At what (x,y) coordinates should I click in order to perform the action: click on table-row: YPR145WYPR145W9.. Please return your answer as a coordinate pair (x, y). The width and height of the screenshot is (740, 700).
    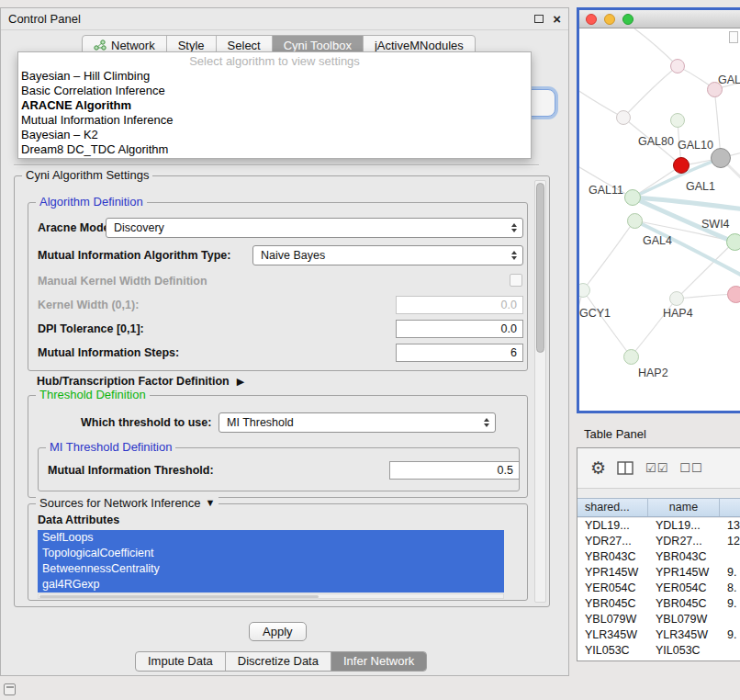
    Looking at the image, I should click on (659, 573).